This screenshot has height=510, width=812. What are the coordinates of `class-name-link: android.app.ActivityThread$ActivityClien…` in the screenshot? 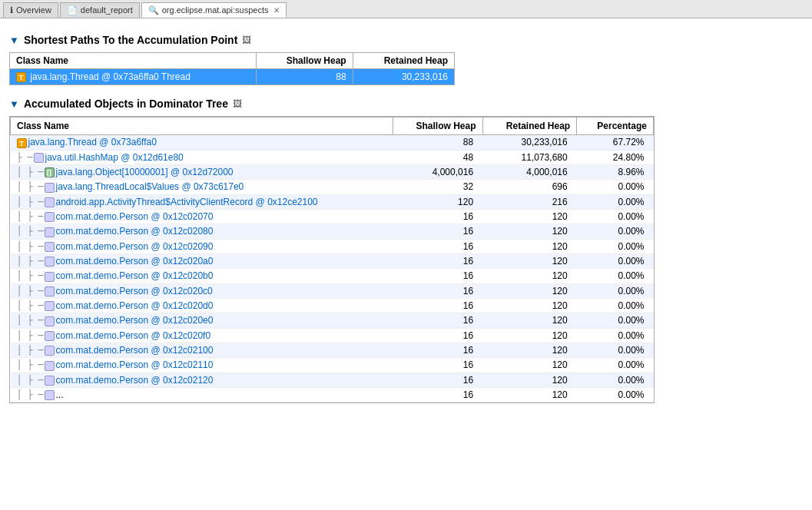 It's located at (187, 202).